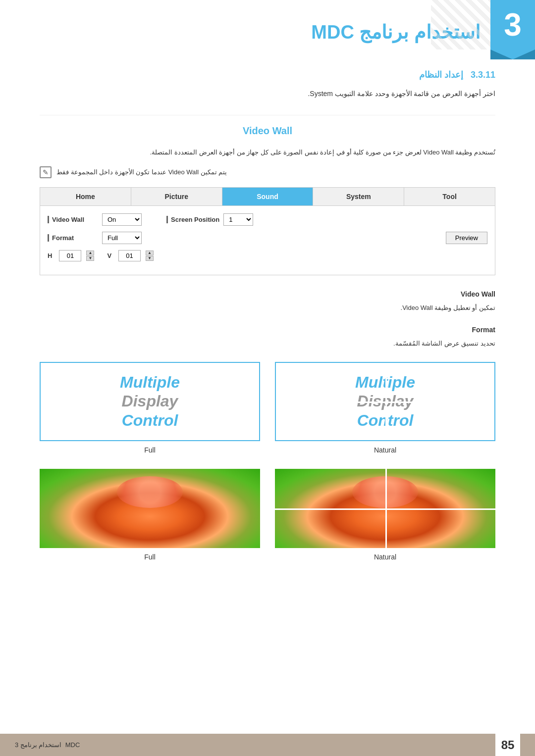  Describe the element at coordinates (268, 172) in the screenshot. I see `note-row: يتم تمكين Video Wall عندما تكون الأجهزة …` at that location.